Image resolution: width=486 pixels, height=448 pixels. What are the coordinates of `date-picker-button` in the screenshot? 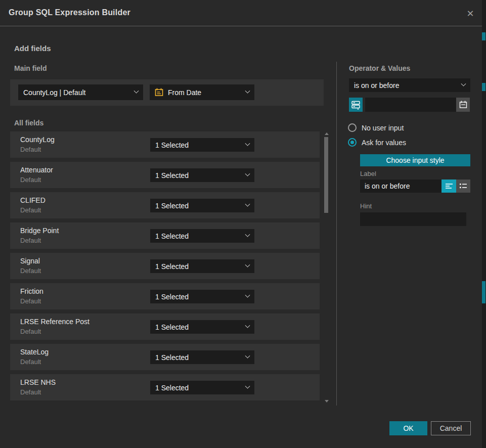 It's located at (463, 105).